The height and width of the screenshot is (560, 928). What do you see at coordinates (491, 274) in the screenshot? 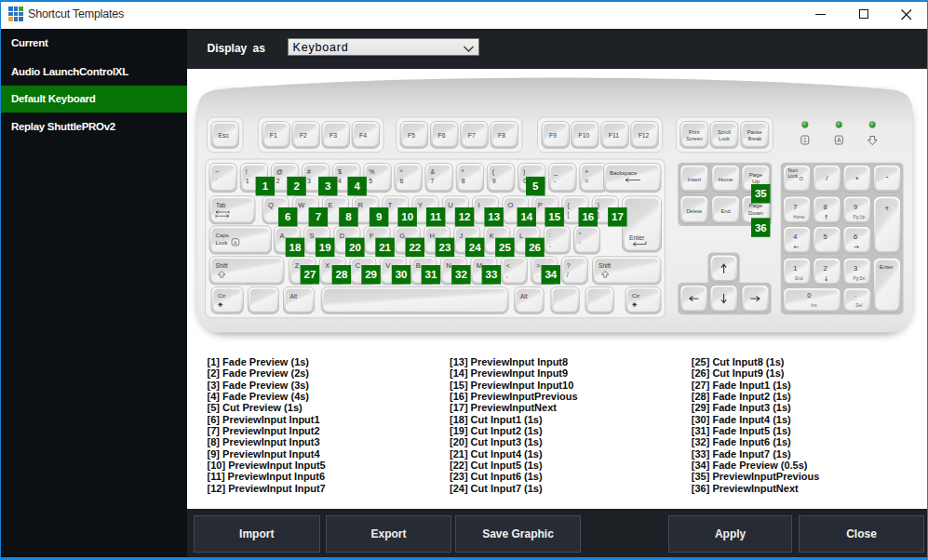
I see `svg-text: 33` at bounding box center [491, 274].